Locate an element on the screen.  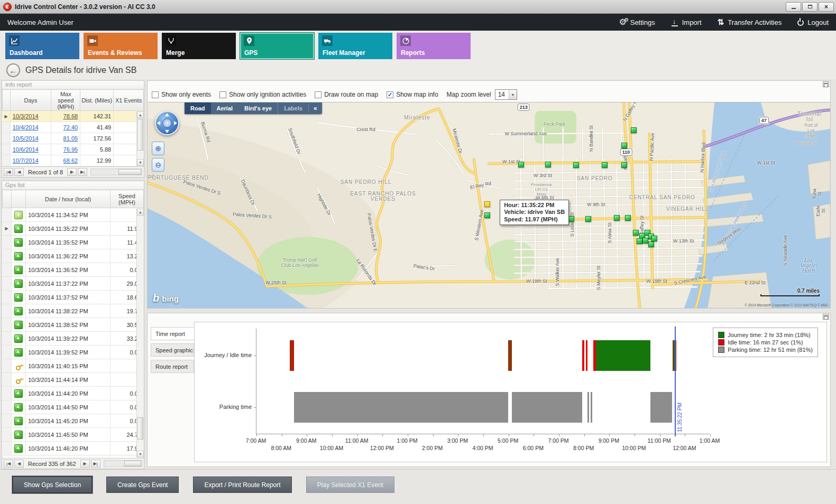
max-speed-cell: 72.40 is located at coordinates (66, 128).